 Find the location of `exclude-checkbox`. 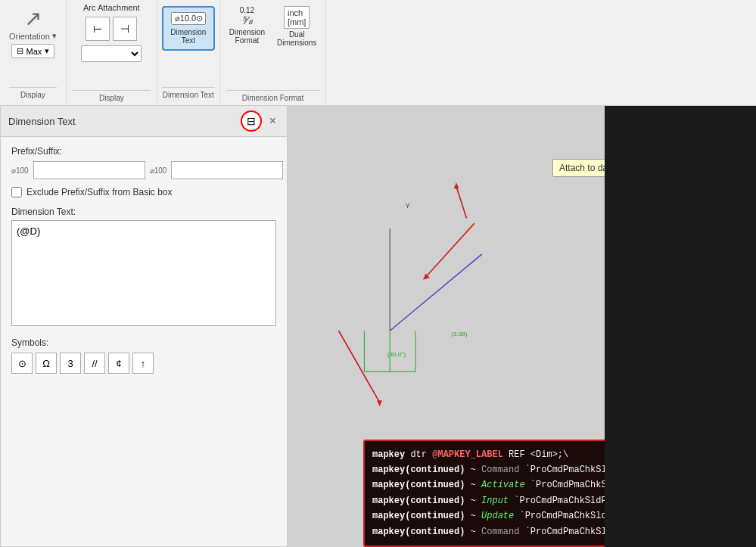

exclude-checkbox is located at coordinates (17, 192).